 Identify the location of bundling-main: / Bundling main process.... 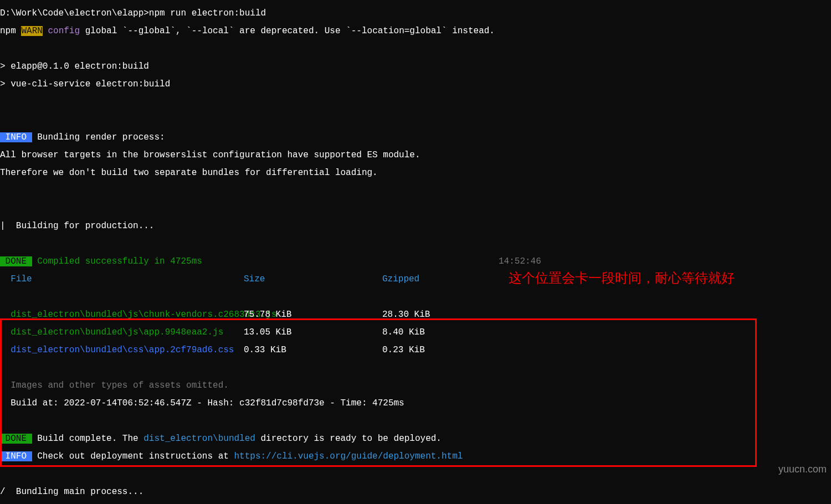
(416, 492).